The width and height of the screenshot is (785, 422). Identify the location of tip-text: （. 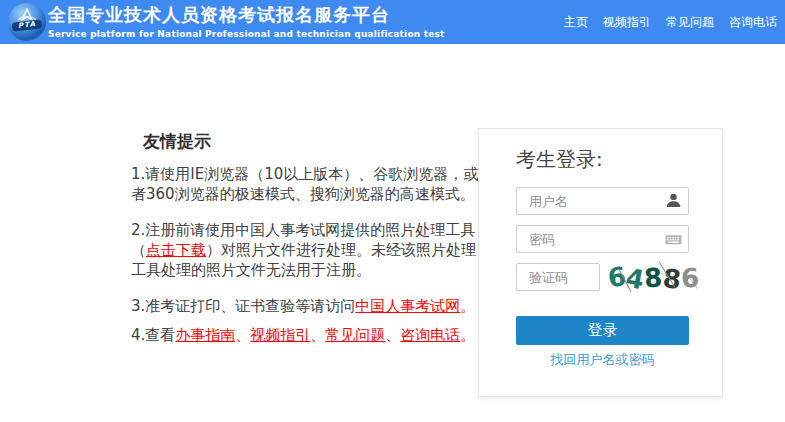
(138, 250).